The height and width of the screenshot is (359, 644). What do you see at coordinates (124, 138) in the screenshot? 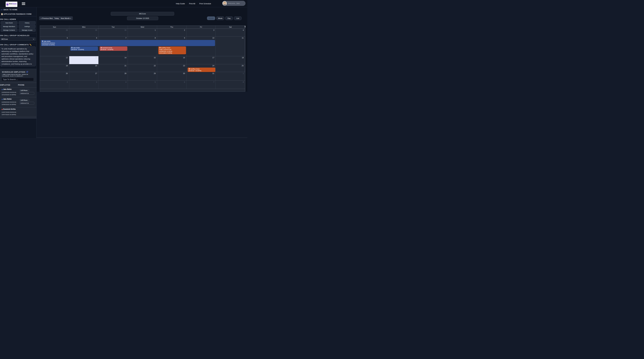
I see `horizontal-scrollbar` at bounding box center [124, 138].